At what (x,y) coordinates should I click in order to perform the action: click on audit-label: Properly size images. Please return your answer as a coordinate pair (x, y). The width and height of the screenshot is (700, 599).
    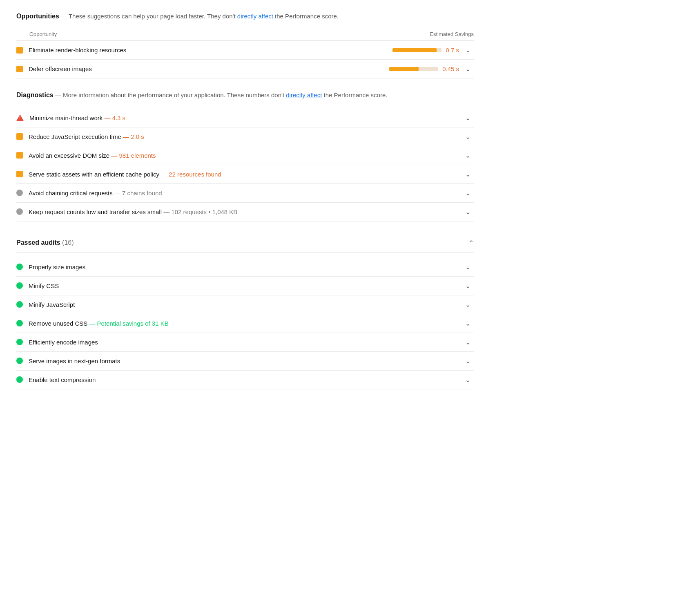
    Looking at the image, I should click on (251, 267).